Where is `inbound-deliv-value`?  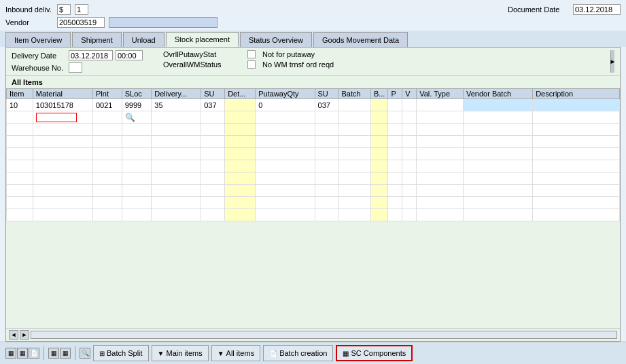
inbound-deliv-value is located at coordinates (82, 10).